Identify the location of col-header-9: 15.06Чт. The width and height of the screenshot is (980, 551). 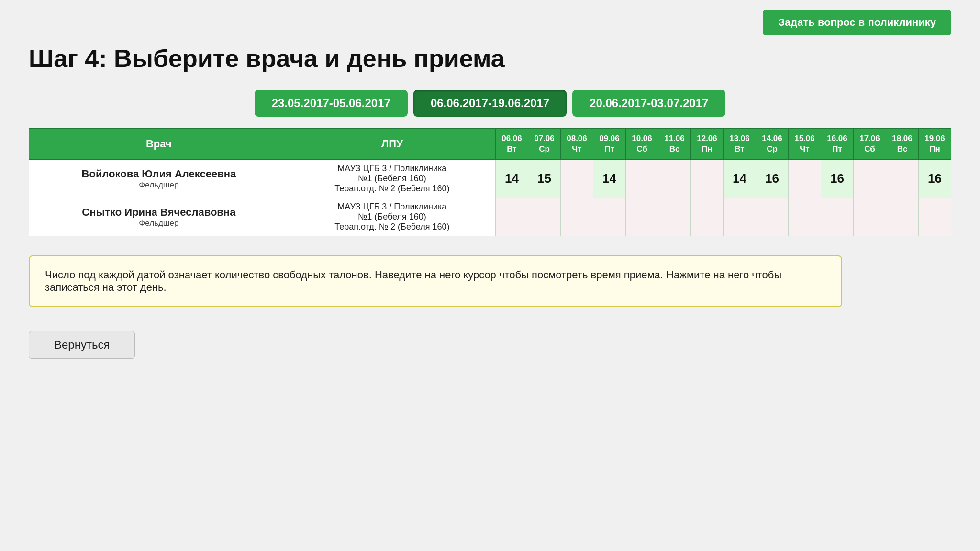
(805, 144).